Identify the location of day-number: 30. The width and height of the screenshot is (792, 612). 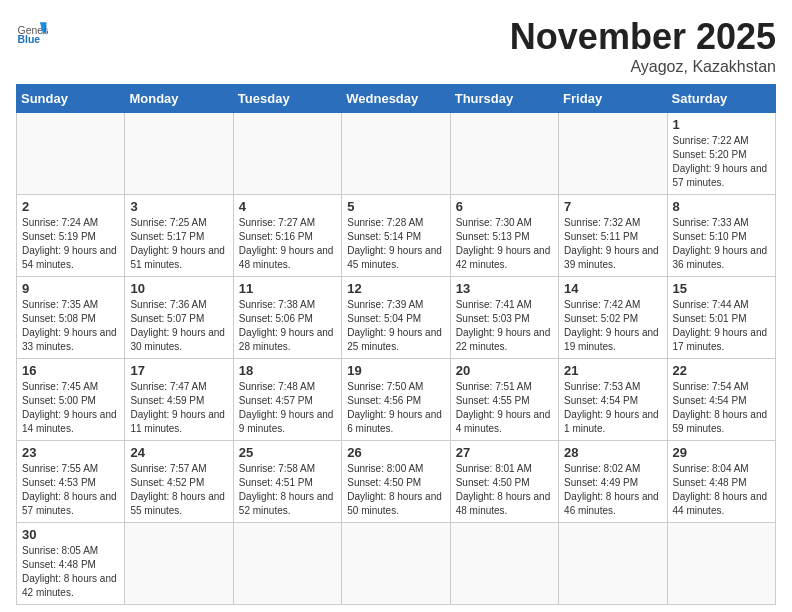
(70, 534).